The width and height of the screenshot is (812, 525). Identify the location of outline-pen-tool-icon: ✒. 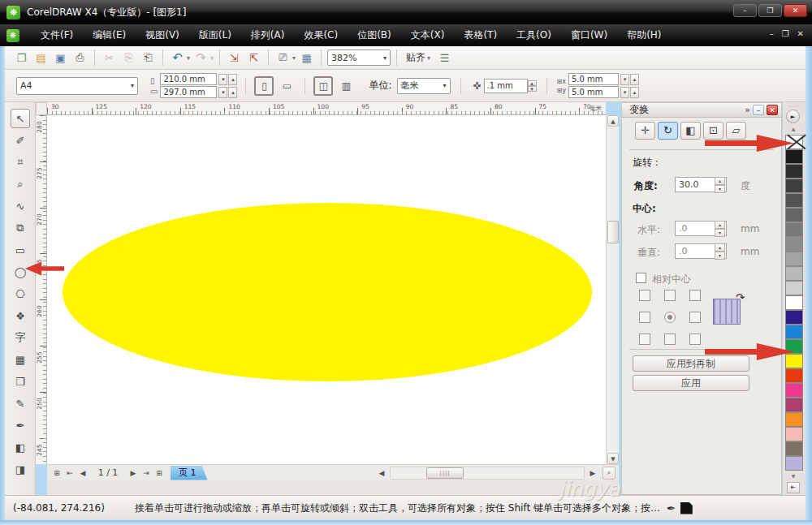
(20, 425).